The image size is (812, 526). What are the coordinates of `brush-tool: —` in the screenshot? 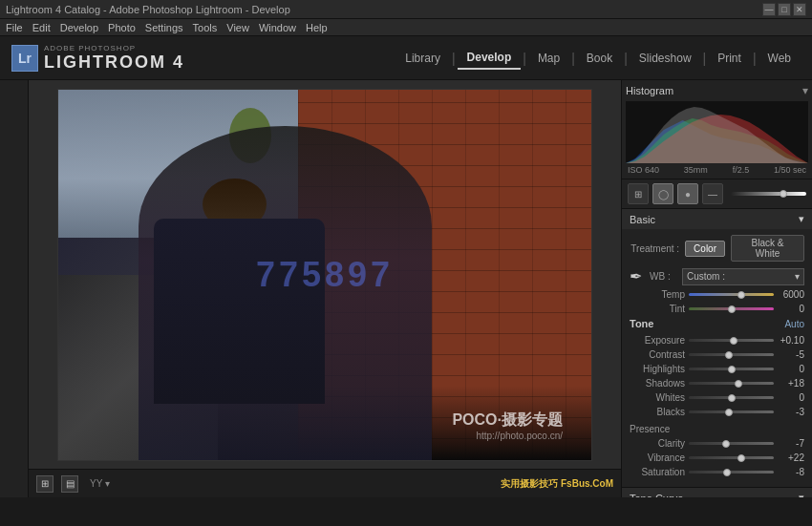 It's located at (713, 194).